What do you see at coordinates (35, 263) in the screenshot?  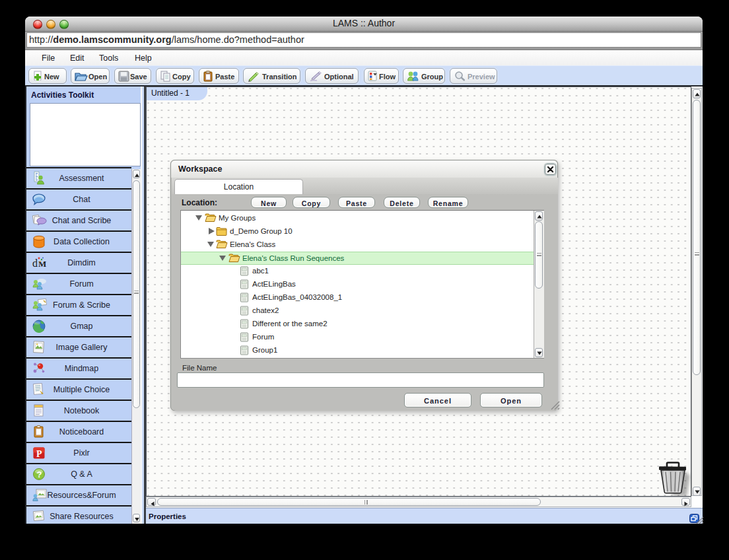 I see `svg-text: d` at bounding box center [35, 263].